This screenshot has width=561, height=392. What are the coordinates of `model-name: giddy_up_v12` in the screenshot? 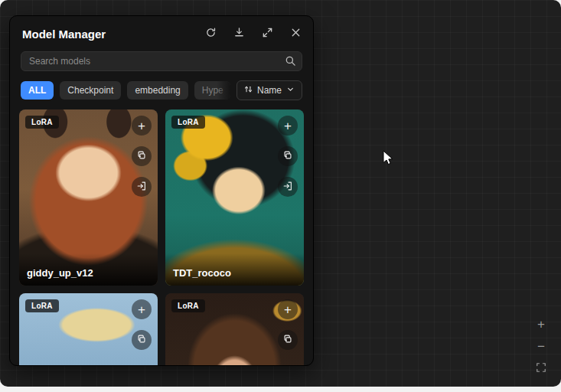 It's located at (89, 270).